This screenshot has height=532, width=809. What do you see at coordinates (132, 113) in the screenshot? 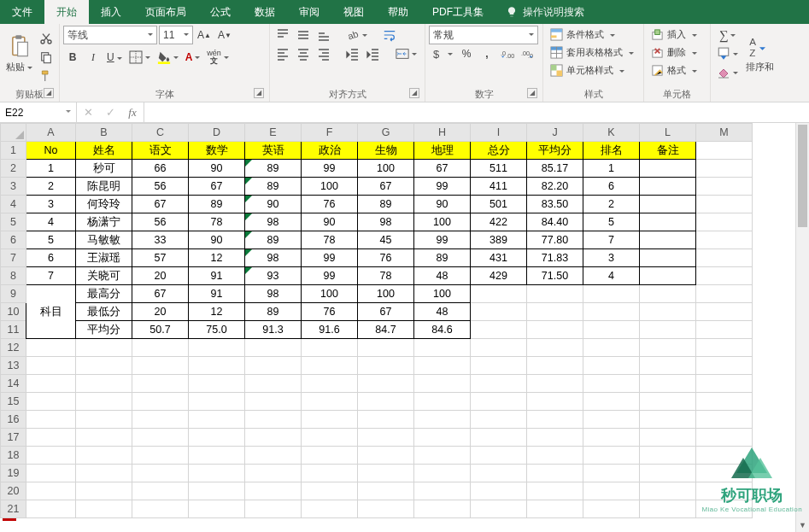
I see `insert-function-button: fx` at bounding box center [132, 113].